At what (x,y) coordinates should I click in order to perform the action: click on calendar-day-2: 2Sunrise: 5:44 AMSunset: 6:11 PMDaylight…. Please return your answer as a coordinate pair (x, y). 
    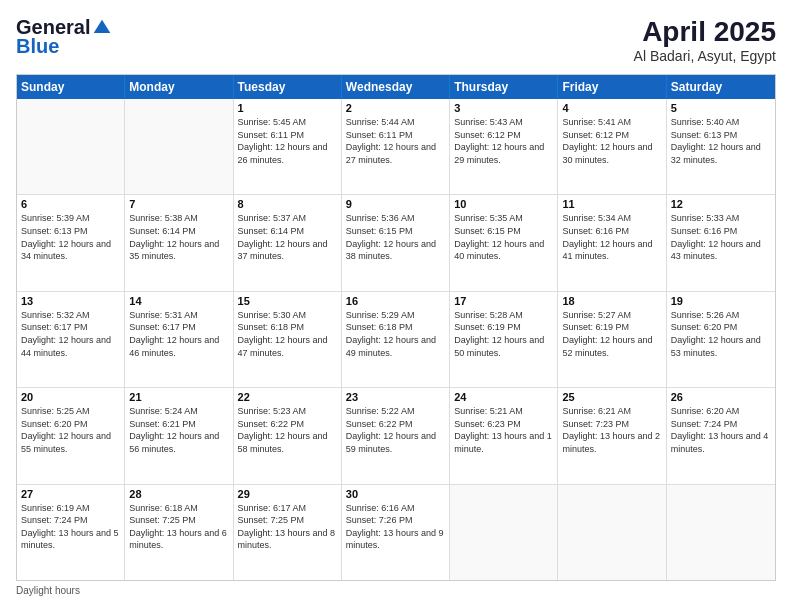
    Looking at the image, I should click on (396, 146).